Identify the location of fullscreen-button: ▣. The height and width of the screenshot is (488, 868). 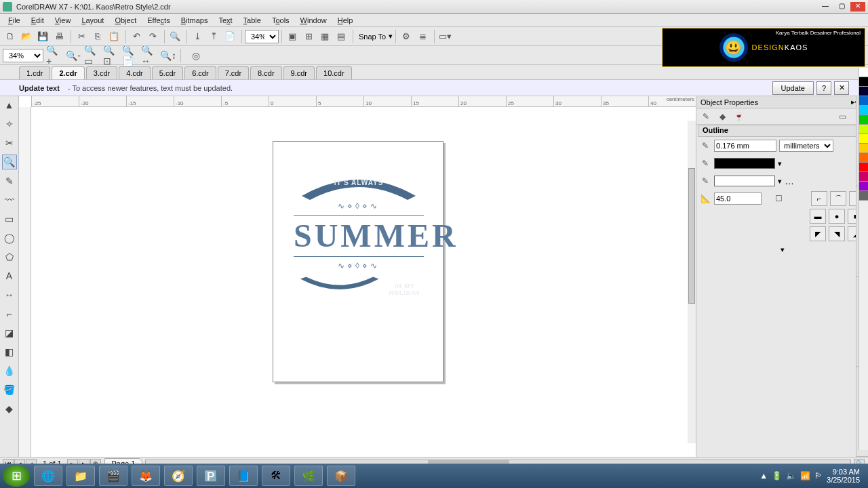
(292, 37).